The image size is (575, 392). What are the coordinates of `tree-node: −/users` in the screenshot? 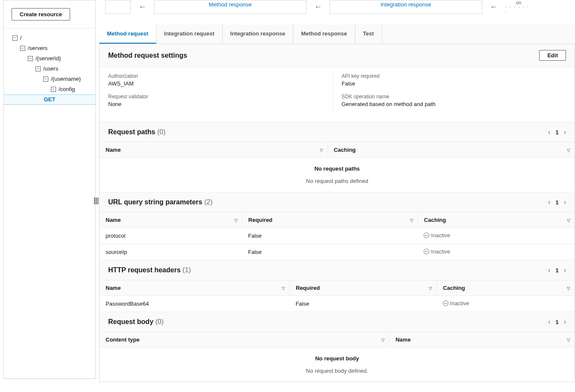 It's located at (50, 69).